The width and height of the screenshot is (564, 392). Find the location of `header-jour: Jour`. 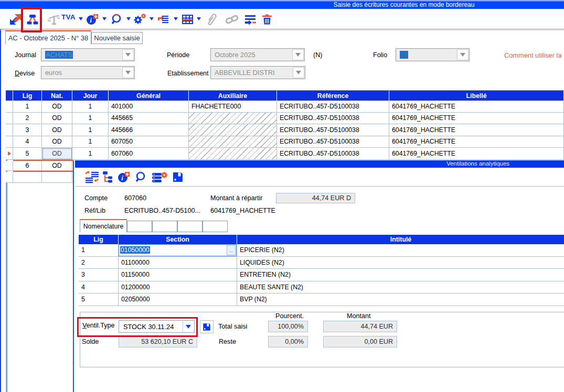

header-jour: Jour is located at coordinates (90, 95).